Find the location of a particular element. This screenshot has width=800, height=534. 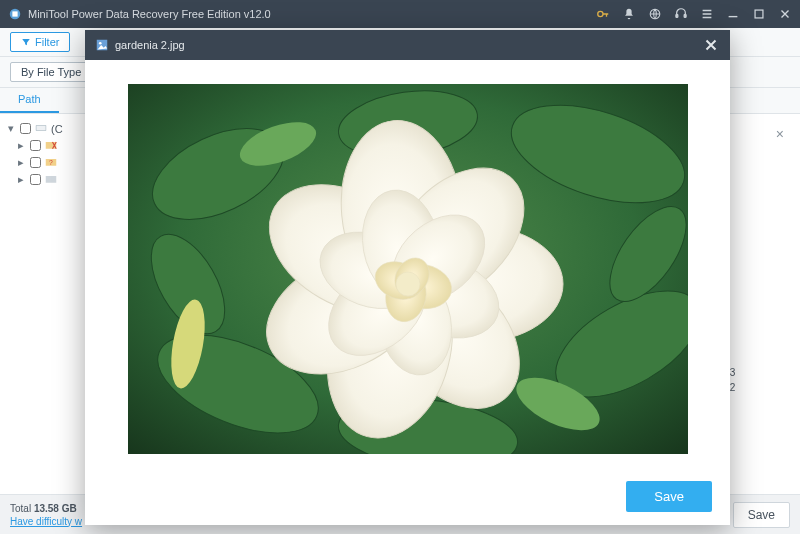

dialog-title: gardenia 2.jpg is located at coordinates (408, 45).